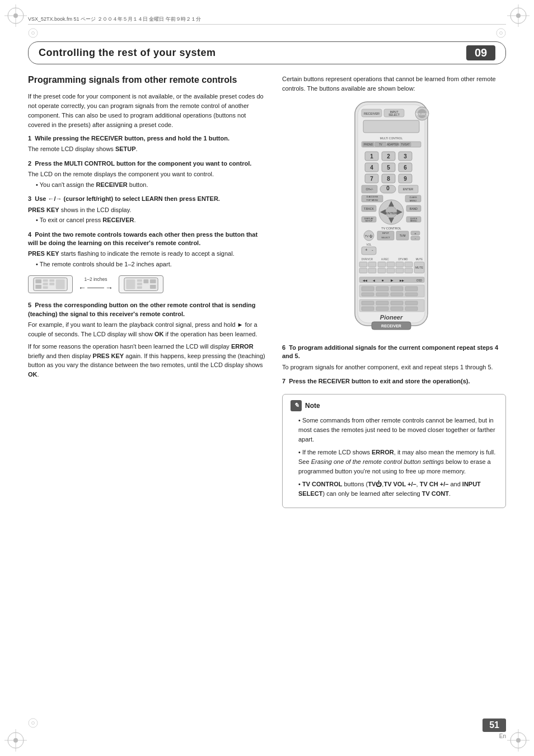 This screenshot has height=756, width=534. Describe the element at coordinates (267, 53) in the screenshot. I see `header-bar: Controlling the rest of your system 09` at that location.